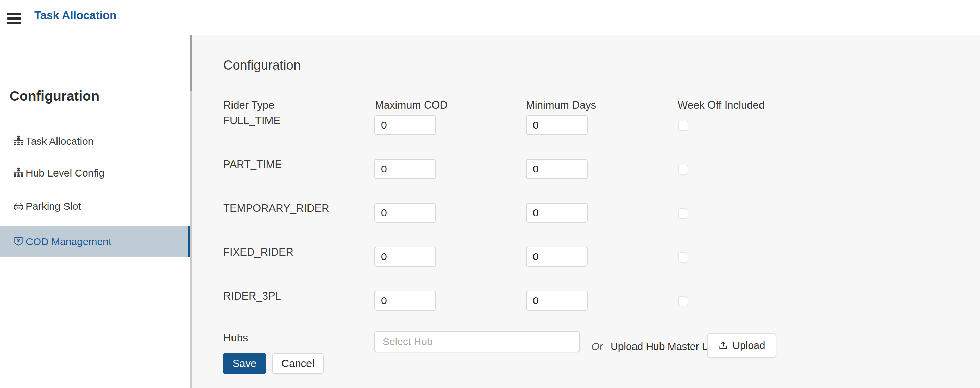 The image size is (980, 388). Describe the element at coordinates (60, 141) in the screenshot. I see `sidebar-item-label: Task Allocation` at that location.